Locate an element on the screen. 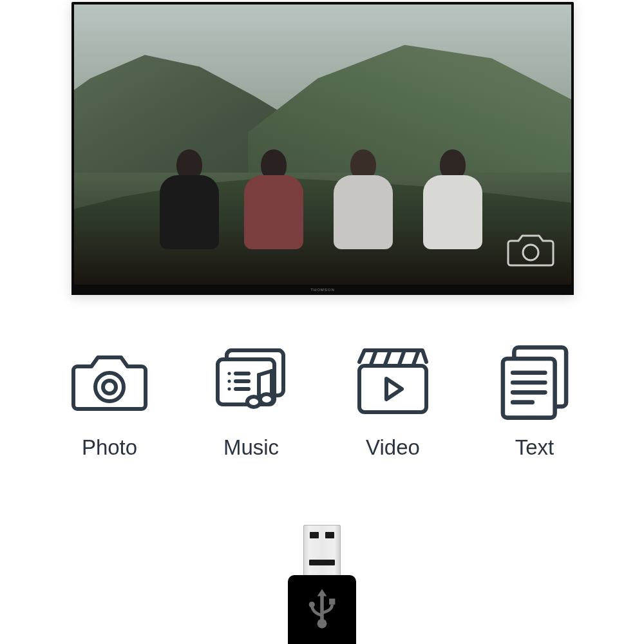  usb-icon is located at coordinates (322, 611).